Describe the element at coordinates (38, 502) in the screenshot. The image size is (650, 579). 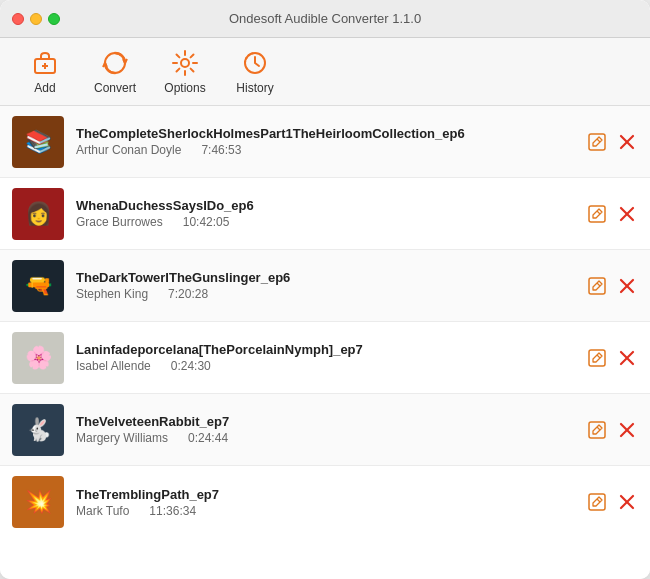
I see `thumbnail-emoji: 💥` at that location.